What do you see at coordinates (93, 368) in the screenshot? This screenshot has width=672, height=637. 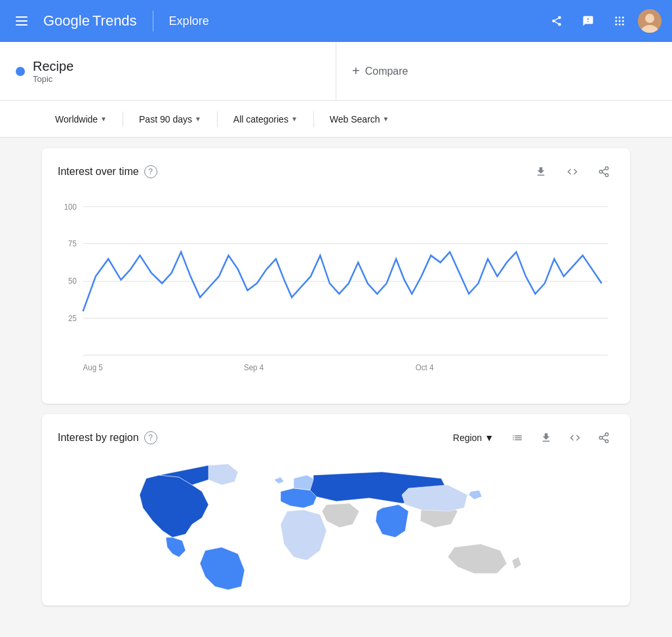 I see `svg-text: Aug 5` at bounding box center [93, 368].